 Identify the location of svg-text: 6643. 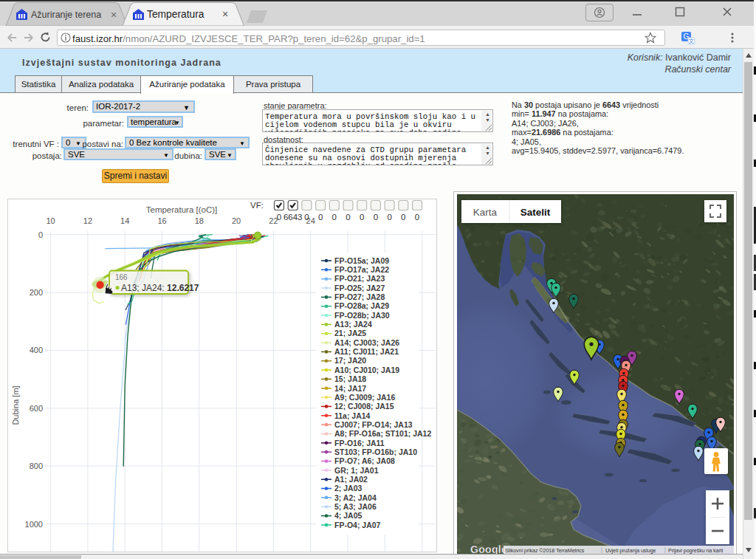
(293, 217).